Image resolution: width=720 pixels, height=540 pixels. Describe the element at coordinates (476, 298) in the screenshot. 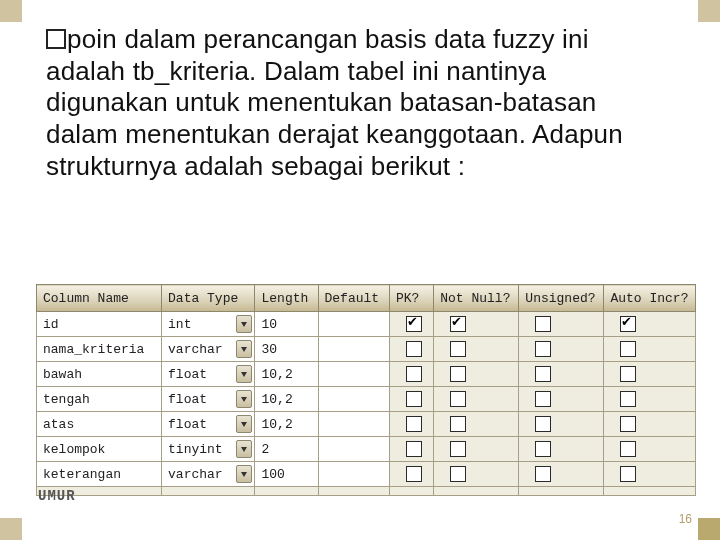

I see `col-header-notnull: Not Null?` at that location.